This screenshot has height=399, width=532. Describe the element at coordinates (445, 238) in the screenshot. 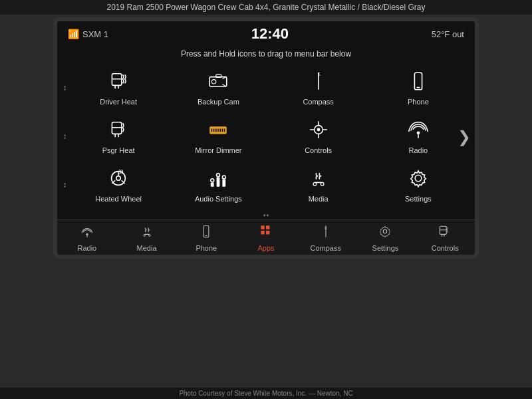

I see `nav-controls: Controls` at that location.